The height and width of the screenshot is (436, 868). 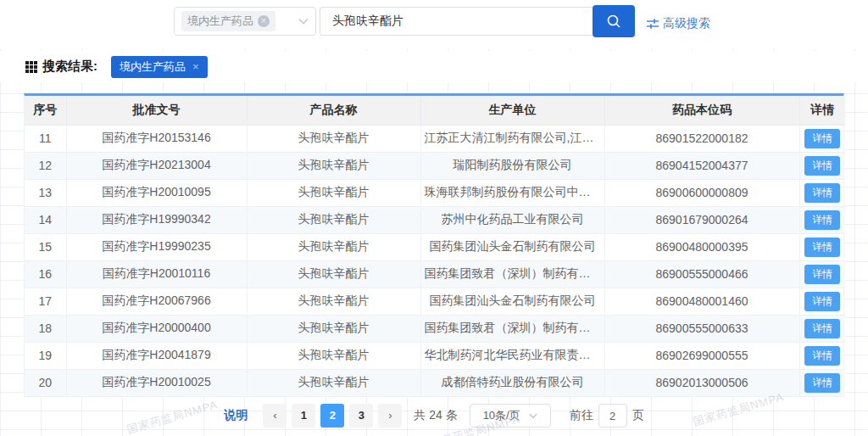 I want to click on page-button-3: 3, so click(x=361, y=416).